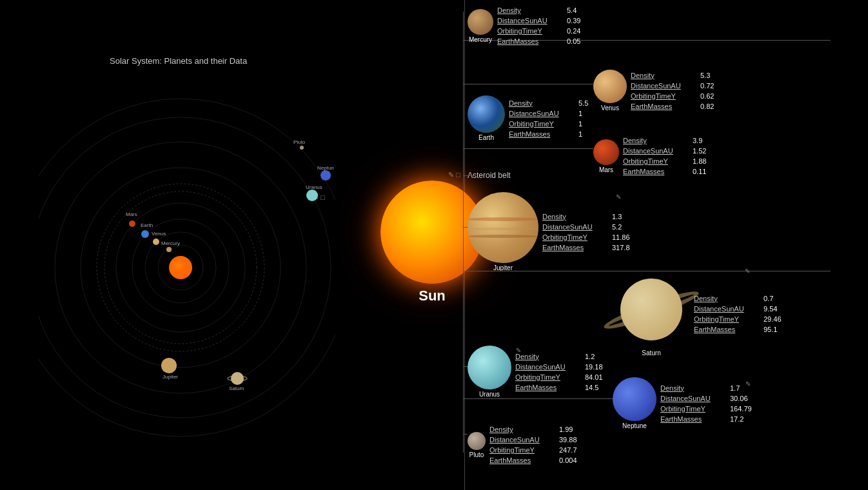  I want to click on mercury-section, so click(463, 26).